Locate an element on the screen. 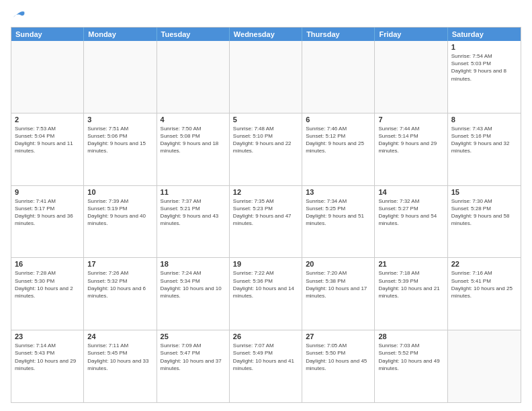  day-info: Sunrise: 7:18 AM Sunset: 5:39 PM Dayligh… is located at coordinates (411, 285).